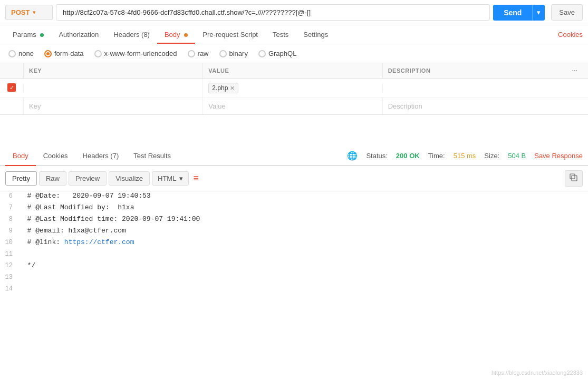  What do you see at coordinates (294, 54) in the screenshot?
I see `body-type-radio-group: none form-data x-www-form-urlencoded raw…` at bounding box center [294, 54].